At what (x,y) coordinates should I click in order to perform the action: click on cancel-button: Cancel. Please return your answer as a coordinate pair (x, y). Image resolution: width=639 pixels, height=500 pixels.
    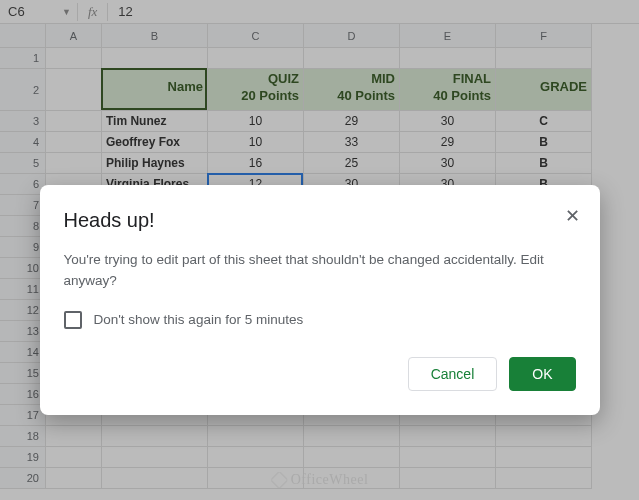
    Looking at the image, I should click on (453, 374).